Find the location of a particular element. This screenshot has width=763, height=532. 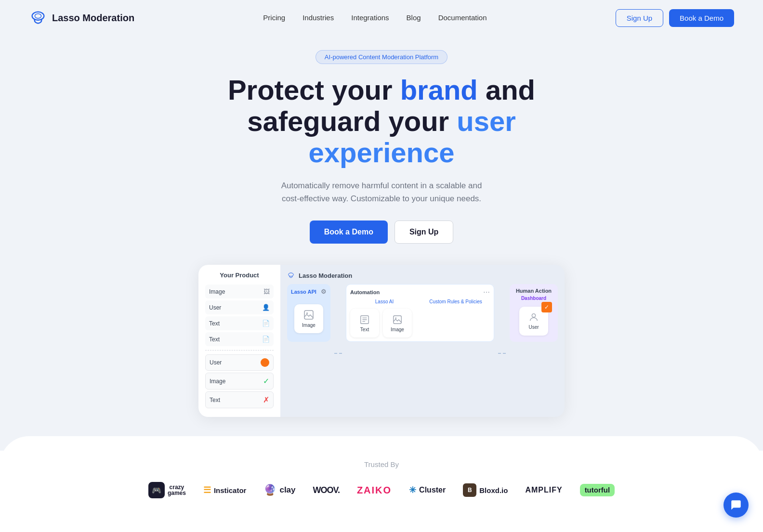

image-label2: Image is located at coordinates (397, 329).